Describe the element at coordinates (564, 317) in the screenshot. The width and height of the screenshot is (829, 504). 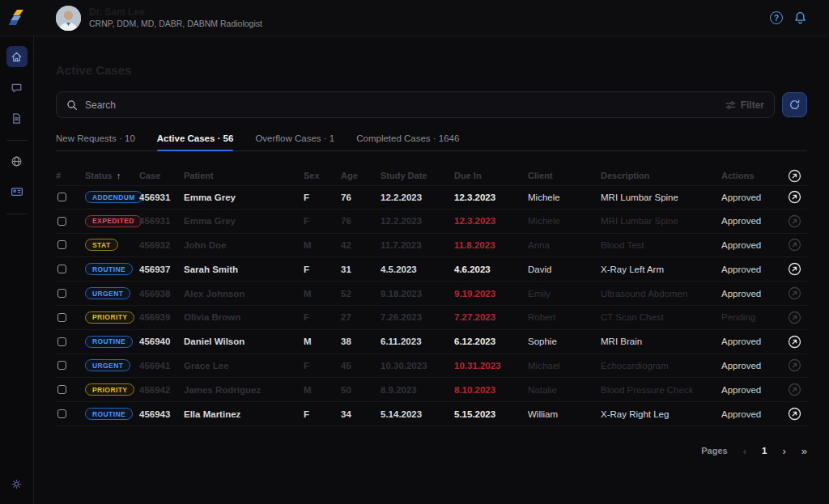
I see `client-name: Robert` at that location.